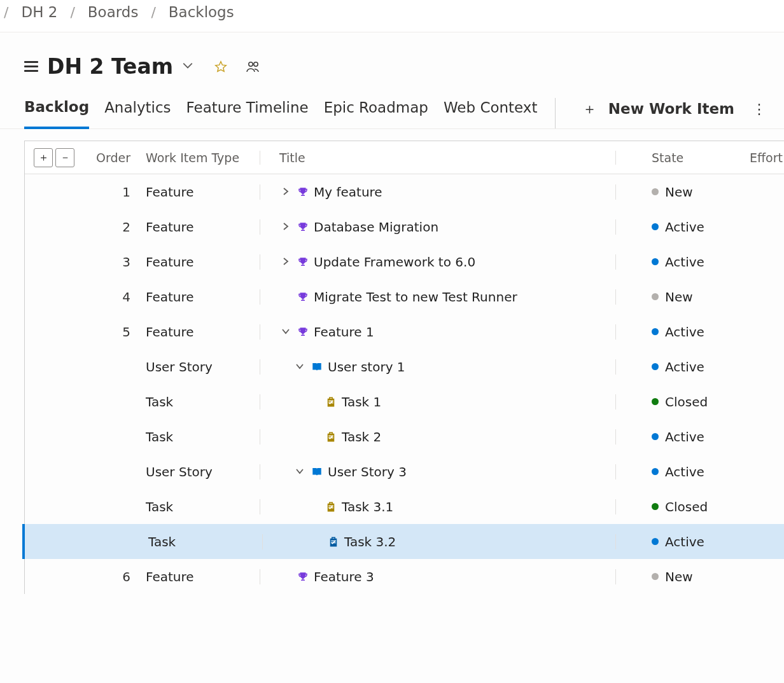 Image resolution: width=784 pixels, height=683 pixels. Describe the element at coordinates (405, 366) in the screenshot. I see `table-row: User StoryUser story 1Active` at that location.